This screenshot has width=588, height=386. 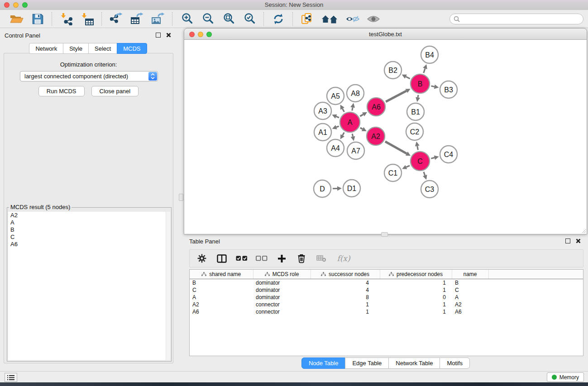 I want to click on import-table-button, so click(x=87, y=19).